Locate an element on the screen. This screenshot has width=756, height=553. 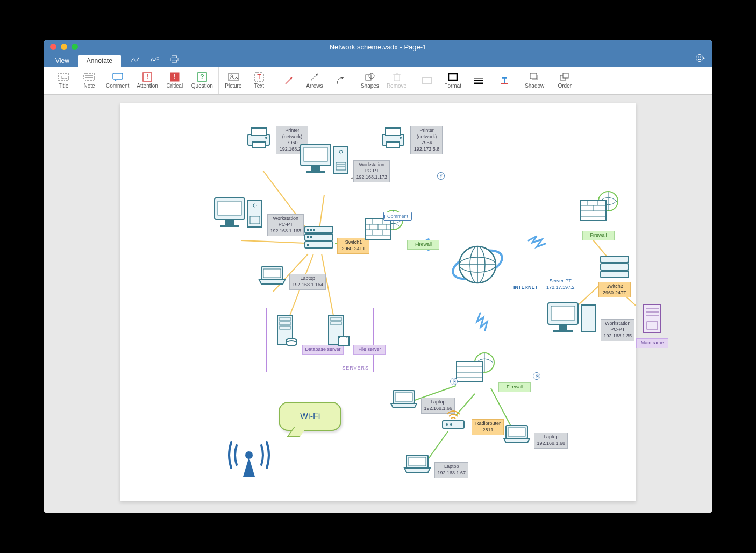
node-switch1: Switch12960-24TT is located at coordinates (336, 239).